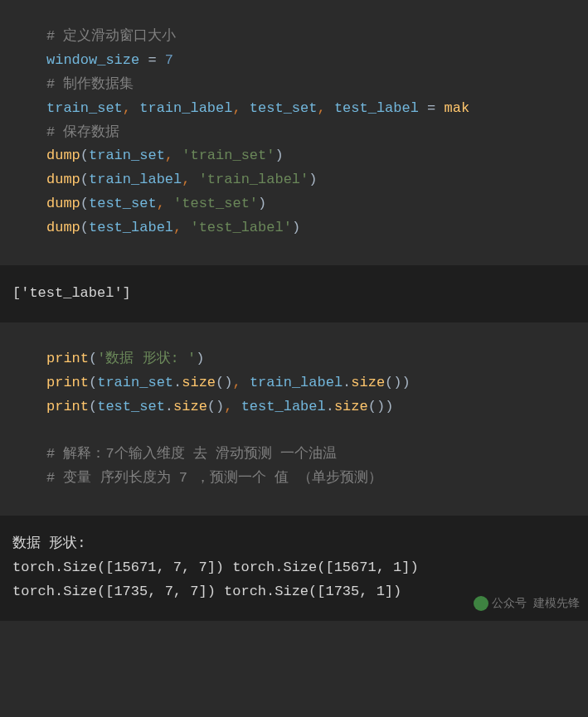 Image resolution: width=588 pixels, height=717 pixels. Describe the element at coordinates (294, 569) in the screenshot. I see `output-line: torch.Size([15671, 7, 7]) torch.Size([15…` at that location.